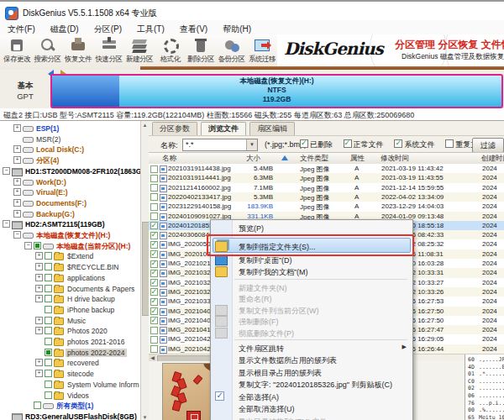 The image size is (504, 420). Describe the element at coordinates (151, 29) in the screenshot. I see `menu-item-3: 工具(T)` at that location.